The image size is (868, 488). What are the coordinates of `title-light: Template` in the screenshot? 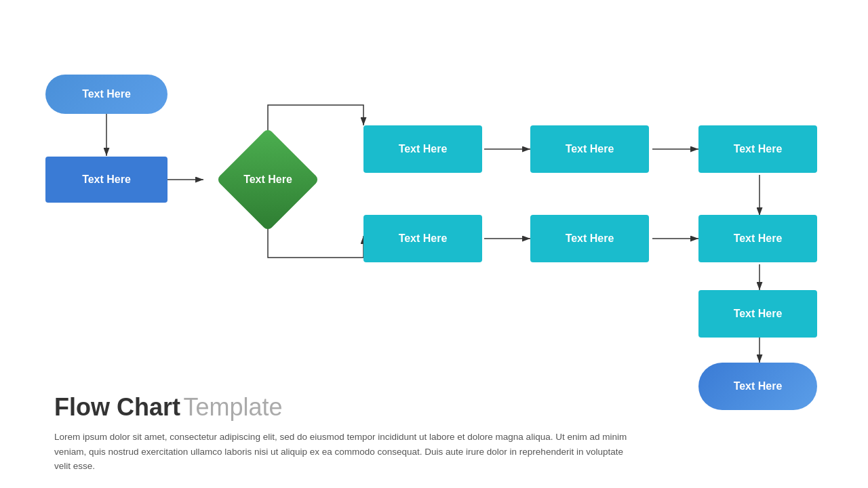 It's located at (233, 407).